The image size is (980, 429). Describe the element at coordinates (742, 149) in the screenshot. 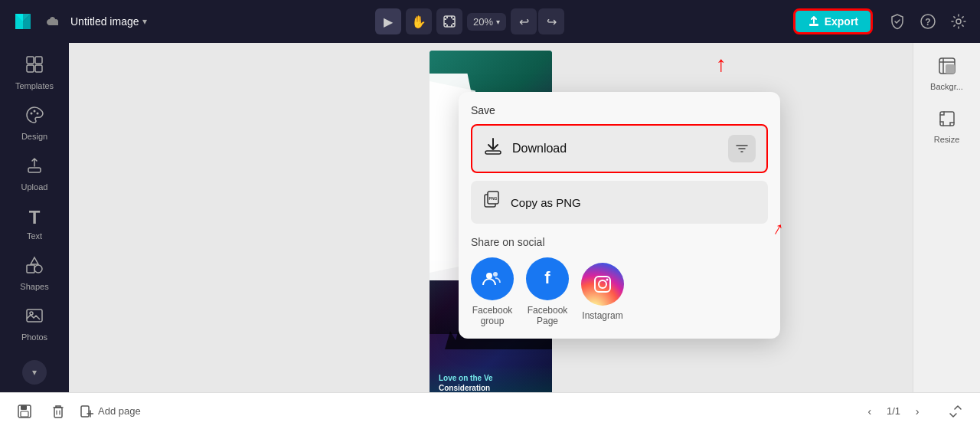

I see `download-filter-button` at that location.